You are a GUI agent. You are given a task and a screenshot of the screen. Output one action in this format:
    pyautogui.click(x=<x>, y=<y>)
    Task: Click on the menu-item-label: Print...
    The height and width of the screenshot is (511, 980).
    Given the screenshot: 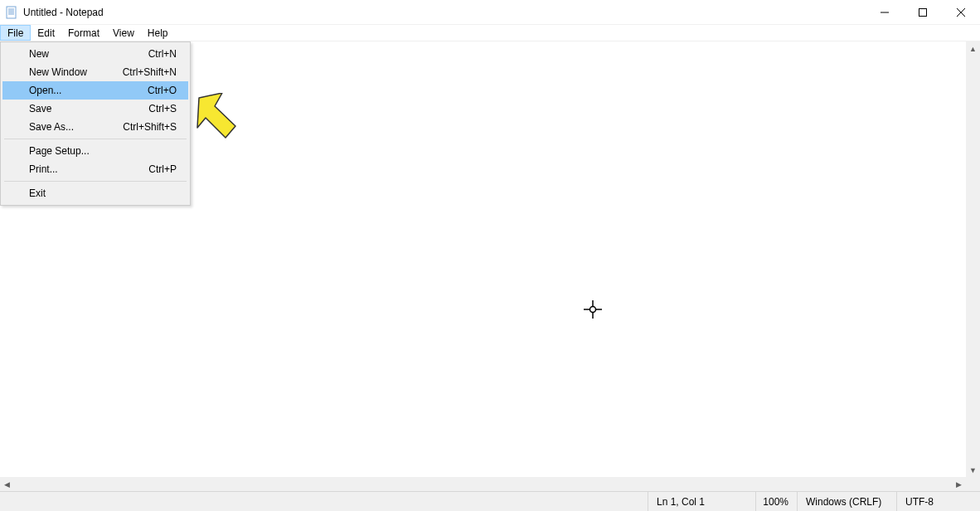 What is the action you would take?
    pyautogui.click(x=43, y=169)
    